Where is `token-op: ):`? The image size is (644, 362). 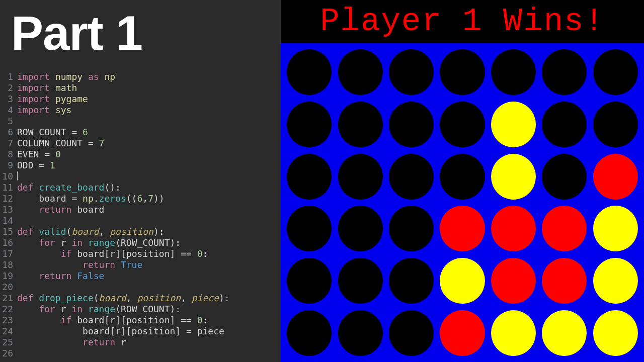 token-op: ): is located at coordinates (224, 298).